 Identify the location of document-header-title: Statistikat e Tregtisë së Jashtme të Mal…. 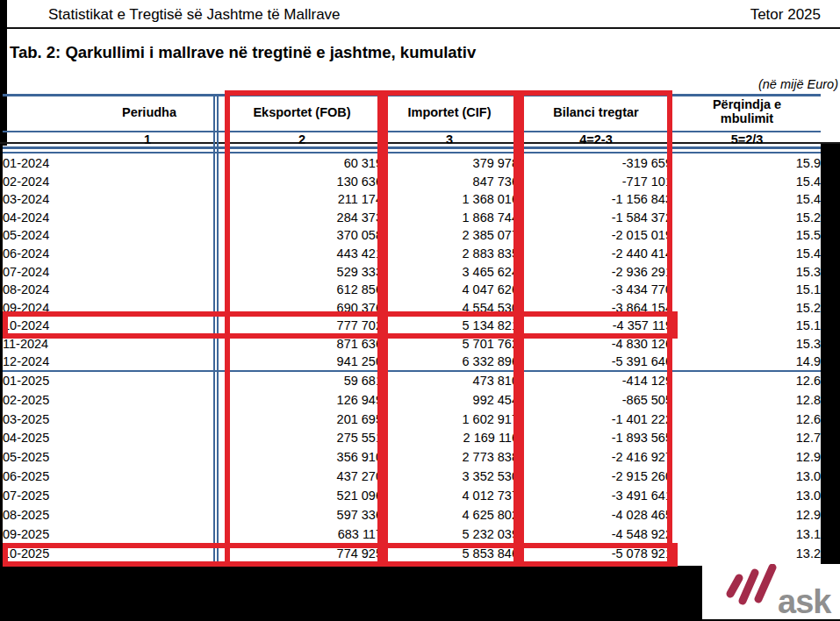
(195, 15).